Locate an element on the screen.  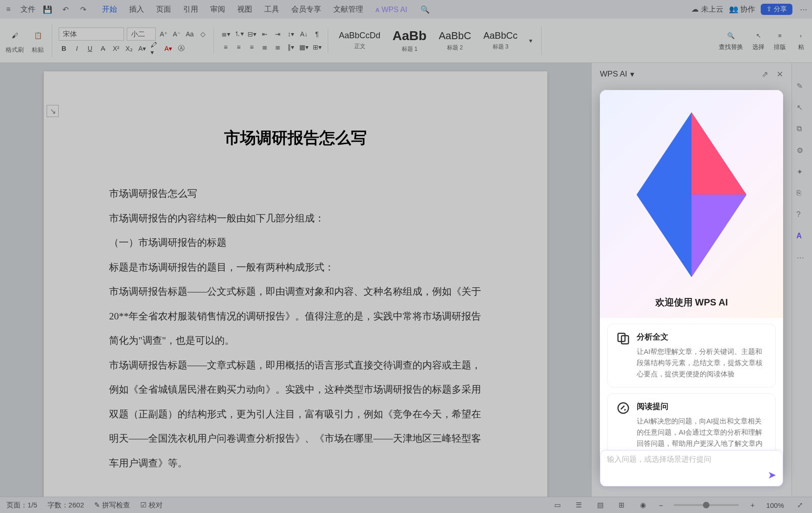
arrange-button: ≡ 排版 is located at coordinates (780, 41).